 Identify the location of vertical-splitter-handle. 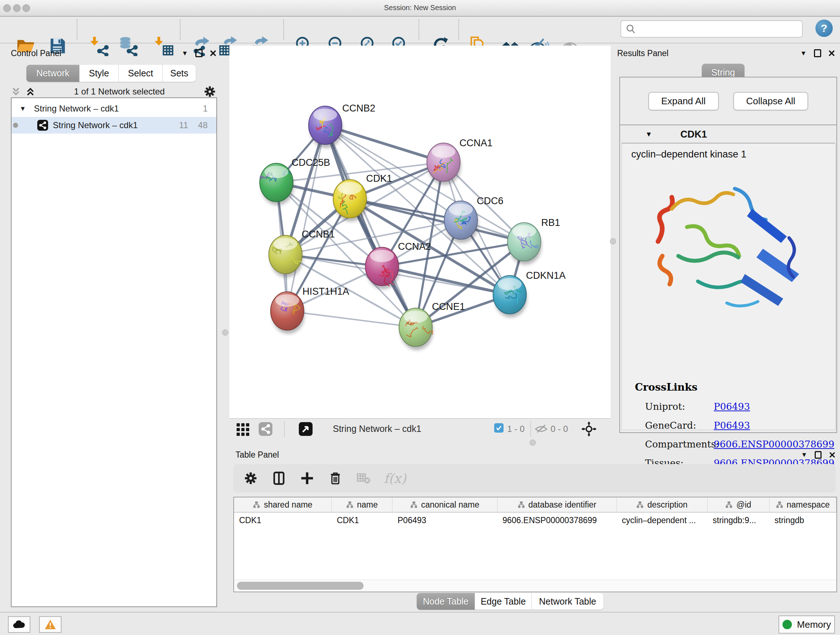
(225, 333).